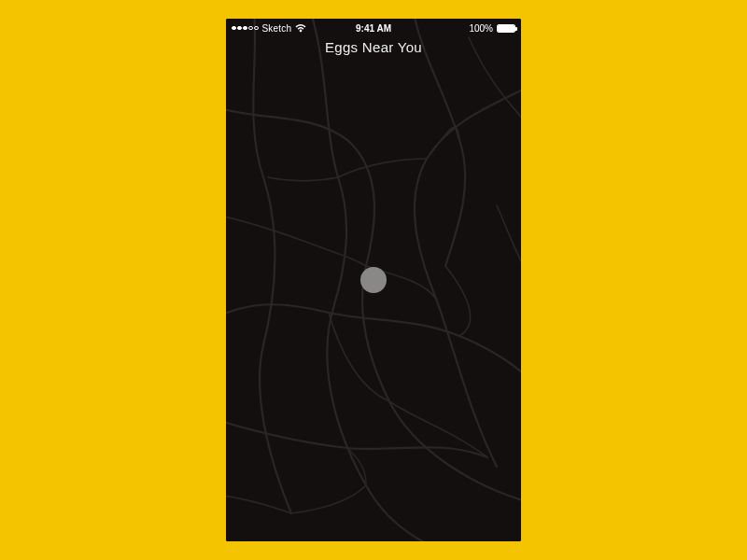  I want to click on current-location-marker, so click(374, 280).